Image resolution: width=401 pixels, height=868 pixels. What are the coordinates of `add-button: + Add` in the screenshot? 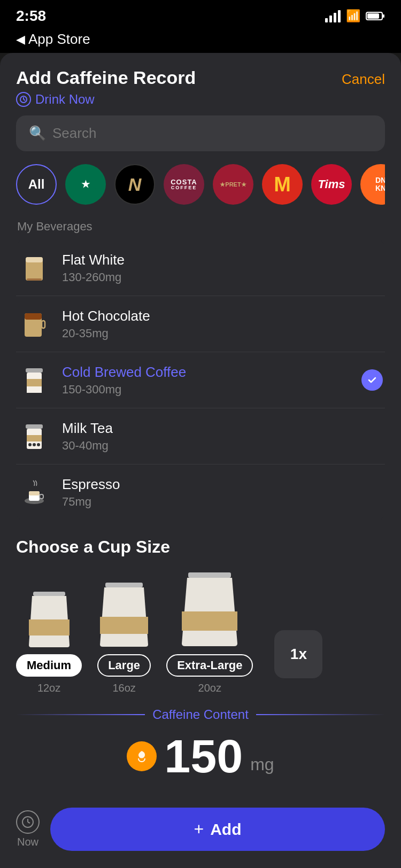 It's located at (218, 830).